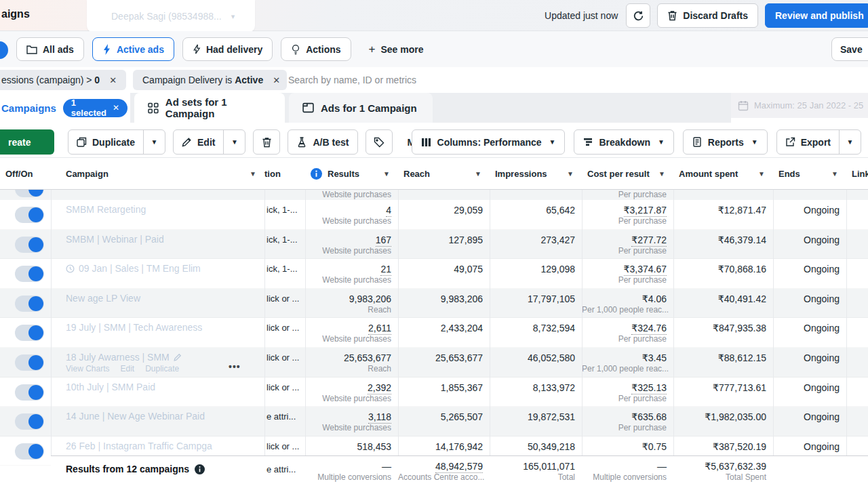 The width and height of the screenshot is (868, 488). Describe the element at coordinates (157, 414) in the screenshot. I see `campaign-name-link: 14 June | New Age Webinar Paid` at that location.